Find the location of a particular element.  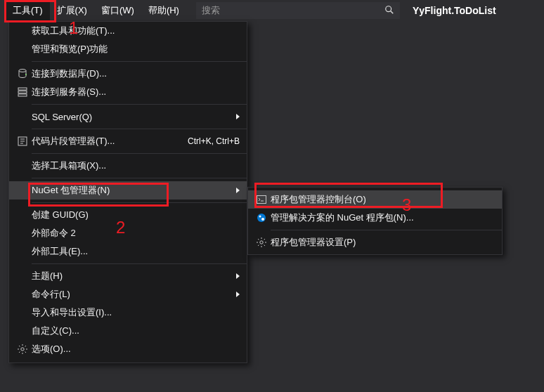

submenu-manage-solution: 管理解决方案的 NuGet 程序包(N)... is located at coordinates (375, 218).